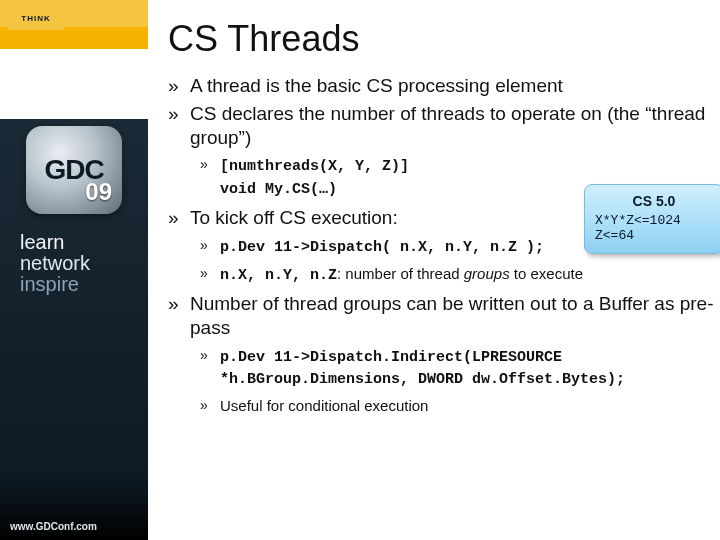 The width and height of the screenshot is (720, 540). What do you see at coordinates (487, 274) in the screenshot?
I see `nxyz-ital: groups` at bounding box center [487, 274].